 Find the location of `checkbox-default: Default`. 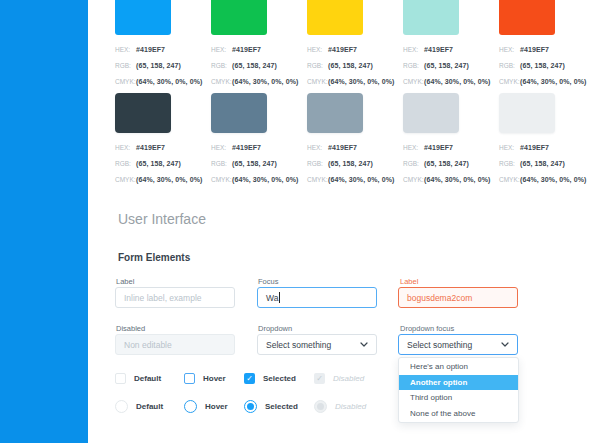

checkbox-default: Default is located at coordinates (138, 378).